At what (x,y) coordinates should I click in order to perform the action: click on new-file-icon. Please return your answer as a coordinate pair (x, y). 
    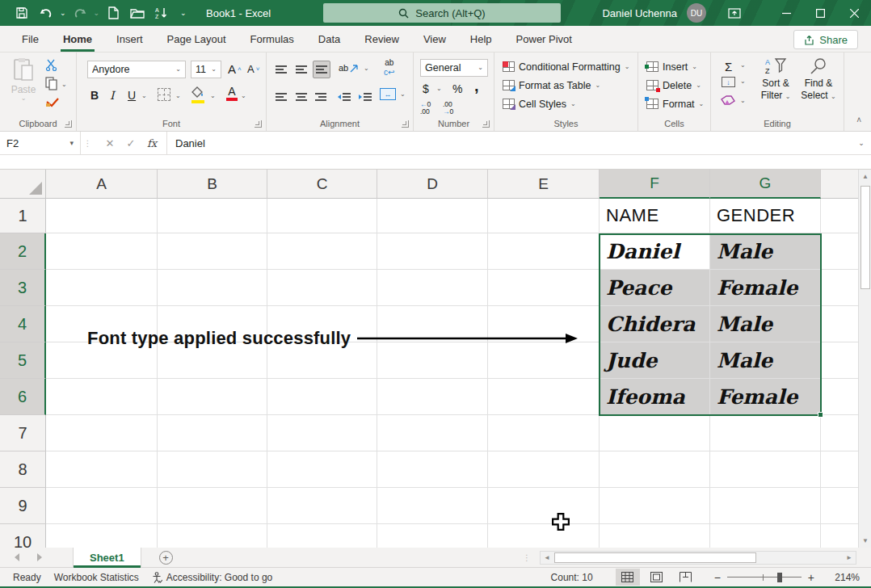
    Looking at the image, I should click on (113, 13).